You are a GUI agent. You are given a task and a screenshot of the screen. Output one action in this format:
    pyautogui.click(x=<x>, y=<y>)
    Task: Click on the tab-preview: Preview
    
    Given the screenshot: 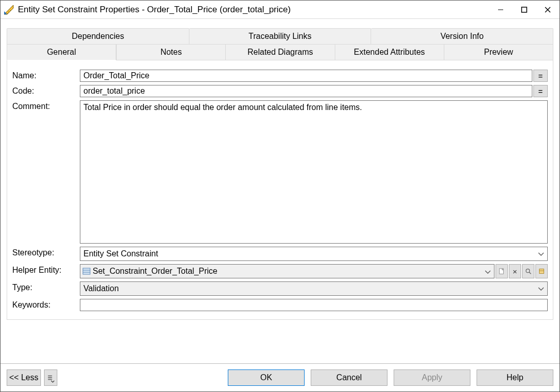 What is the action you would take?
    pyautogui.click(x=499, y=52)
    